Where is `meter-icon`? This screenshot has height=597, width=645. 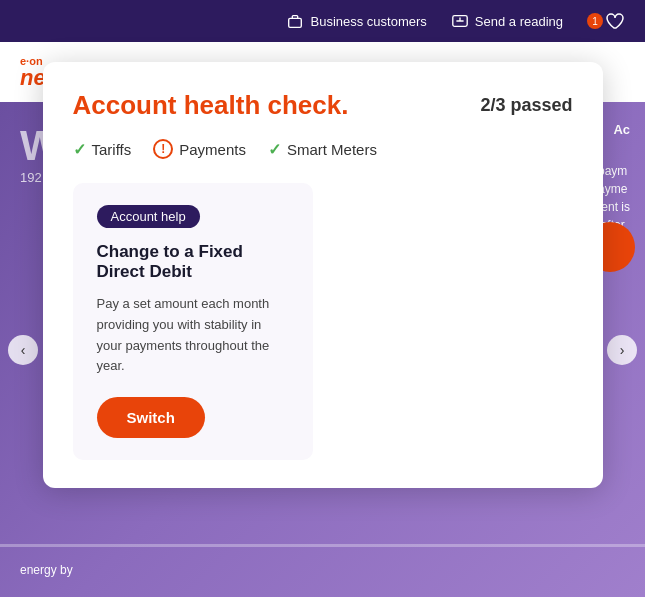 meter-icon is located at coordinates (460, 21).